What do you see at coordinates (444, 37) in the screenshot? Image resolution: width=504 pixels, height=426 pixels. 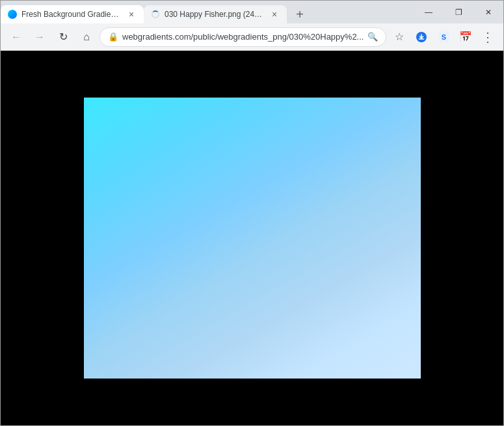 I see `extension1-label: S` at bounding box center [444, 37].